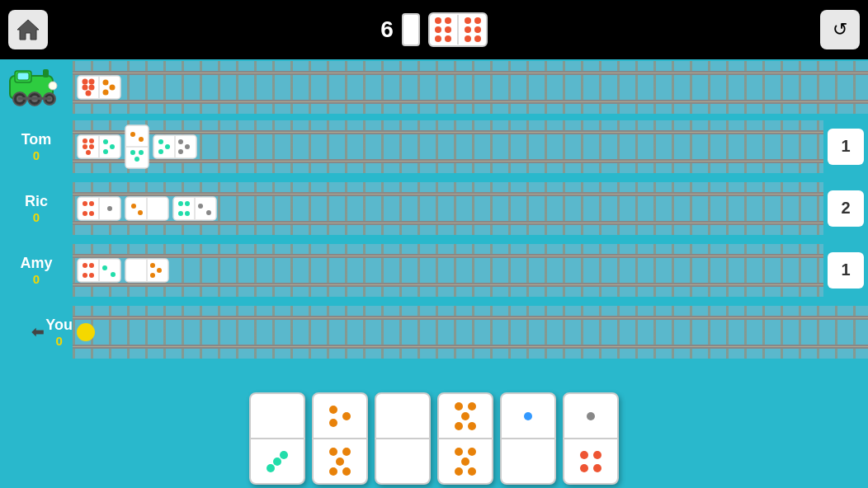  I want to click on engine-track, so click(470, 87).